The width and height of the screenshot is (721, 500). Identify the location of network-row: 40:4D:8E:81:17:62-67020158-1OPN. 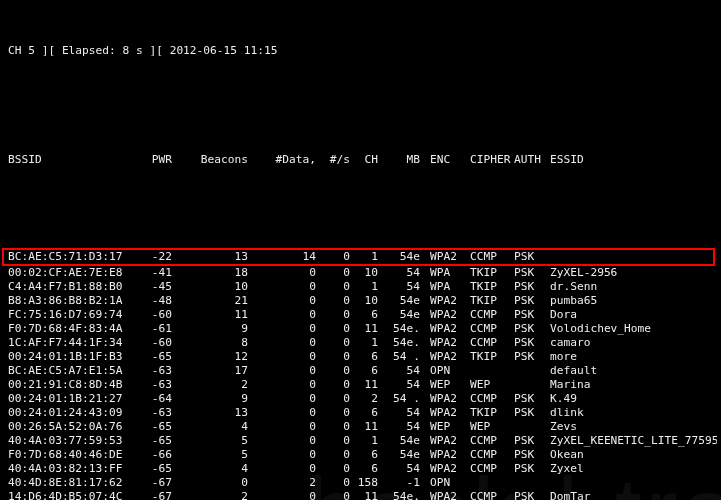
(360, 483).